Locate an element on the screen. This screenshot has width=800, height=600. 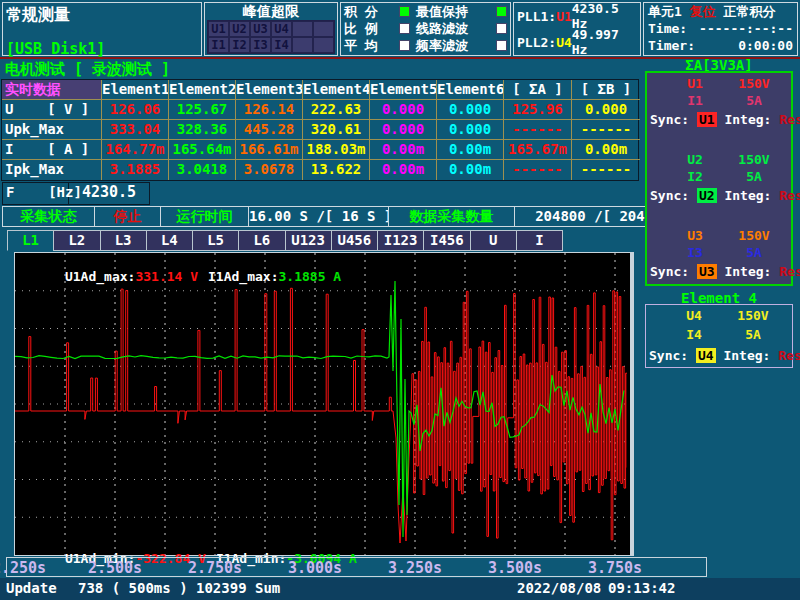
u1-channel: U1 is located at coordinates (695, 84).